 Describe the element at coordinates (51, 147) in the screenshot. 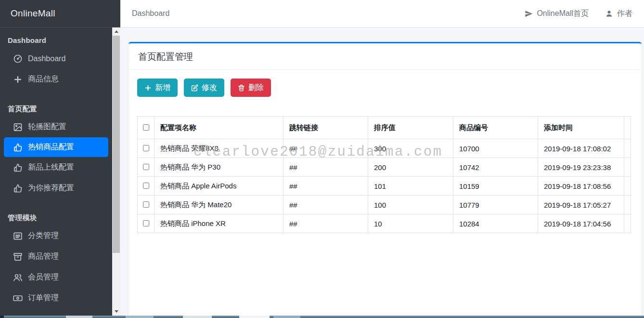

I see `sidebar-item-label: 热销商品配置` at that location.